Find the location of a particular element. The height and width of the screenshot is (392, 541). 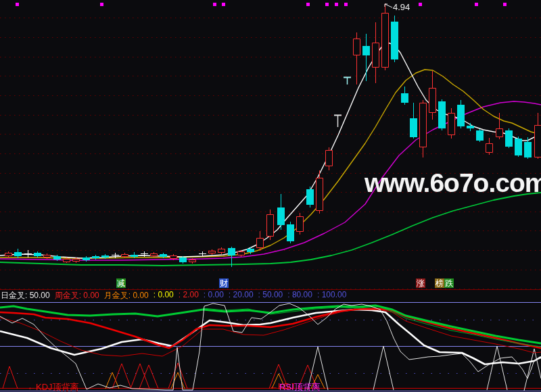

chart-marker-0: 减 is located at coordinates (121, 283).